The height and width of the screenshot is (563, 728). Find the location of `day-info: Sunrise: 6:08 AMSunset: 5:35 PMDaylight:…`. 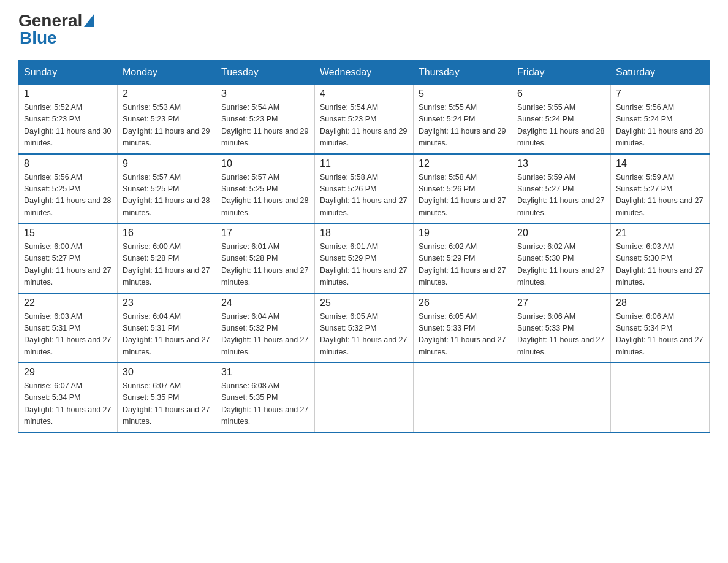

day-info: Sunrise: 6:08 AMSunset: 5:35 PMDaylight:… is located at coordinates (265, 404).